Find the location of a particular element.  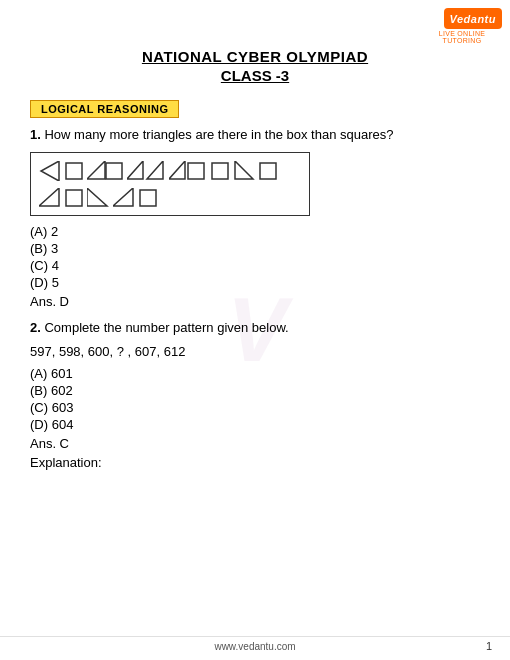

page-subtitle: CLASS -3 is located at coordinates (255, 76).